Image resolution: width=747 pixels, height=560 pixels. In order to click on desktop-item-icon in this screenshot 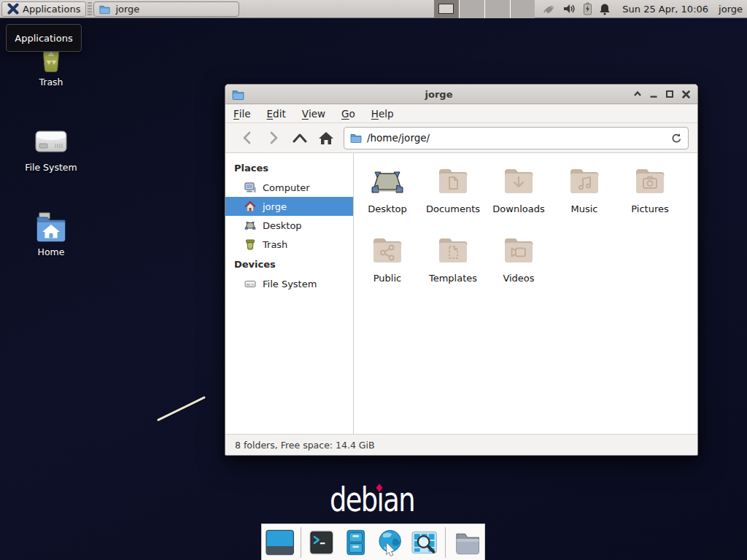, I will do `click(387, 181)`.